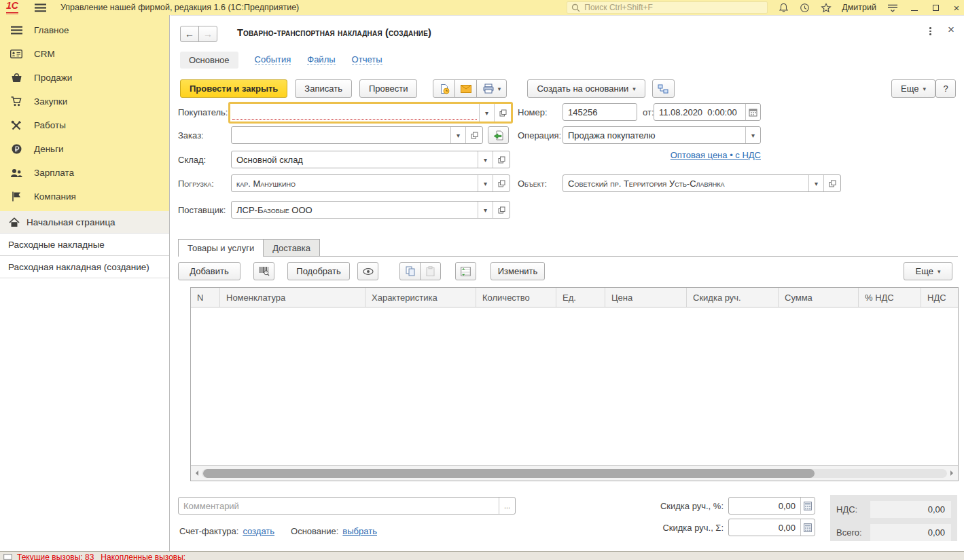 Image resolution: width=964 pixels, height=560 pixels. What do you see at coordinates (197, 473) in the screenshot?
I see `scroll-left-icon` at bounding box center [197, 473].